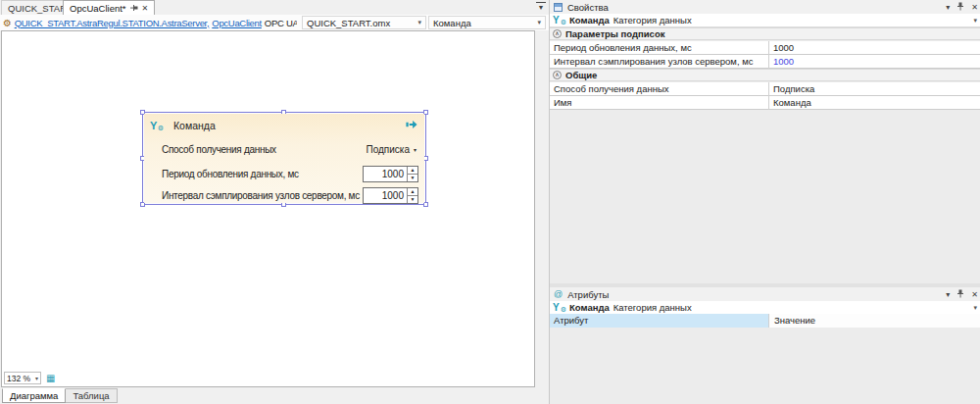 The image size is (980, 404). What do you see at coordinates (659, 88) in the screenshot?
I see `property-label: Способ получения данных` at bounding box center [659, 88].